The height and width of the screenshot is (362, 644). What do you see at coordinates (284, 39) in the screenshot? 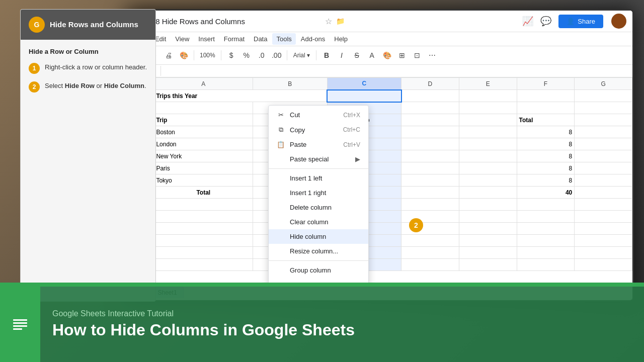
I see `menu-tools: Tools` at bounding box center [284, 39].